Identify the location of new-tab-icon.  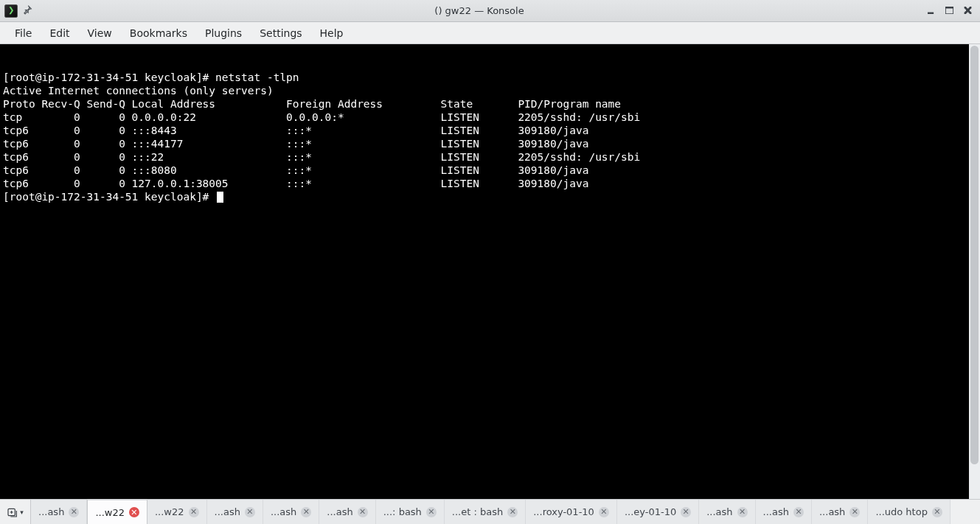
(13, 512).